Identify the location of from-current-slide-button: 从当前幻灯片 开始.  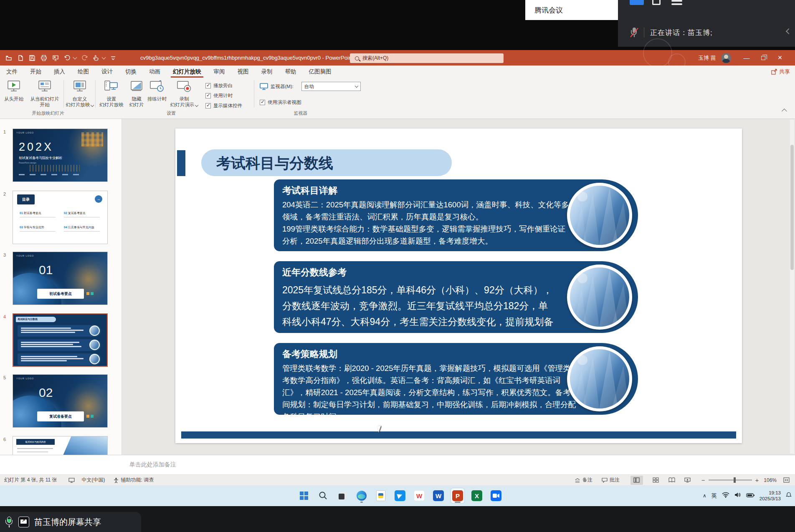
(45, 93).